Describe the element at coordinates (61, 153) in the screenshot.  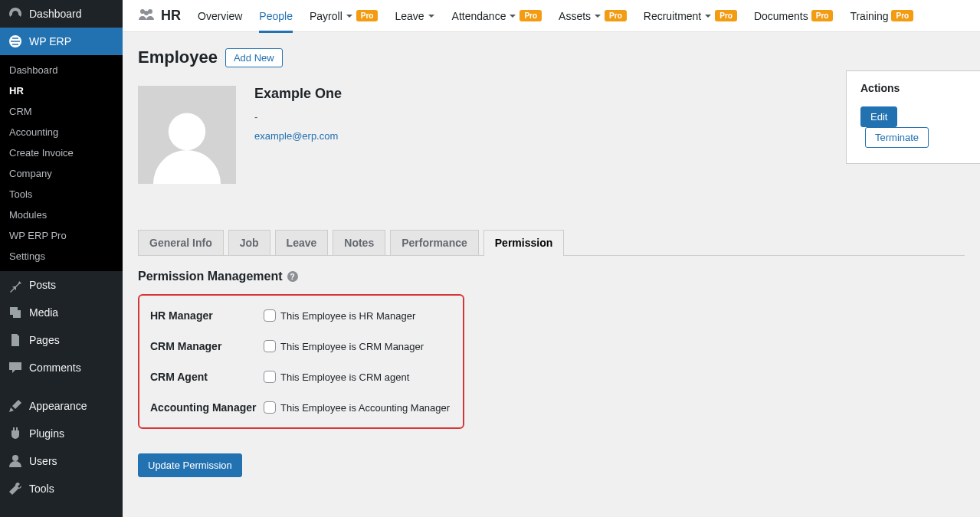
I see `submenu-create-invoice: Create Invoice` at that location.